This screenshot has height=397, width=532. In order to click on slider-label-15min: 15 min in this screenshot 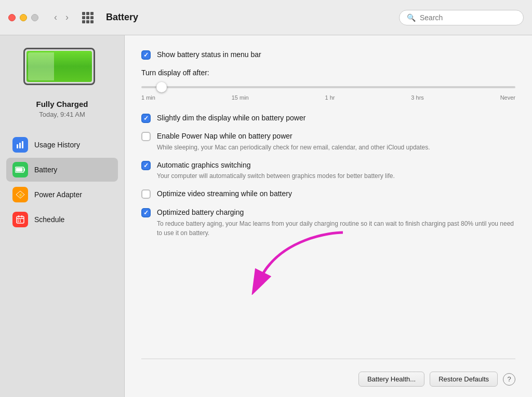, I will do `click(240, 98)`.